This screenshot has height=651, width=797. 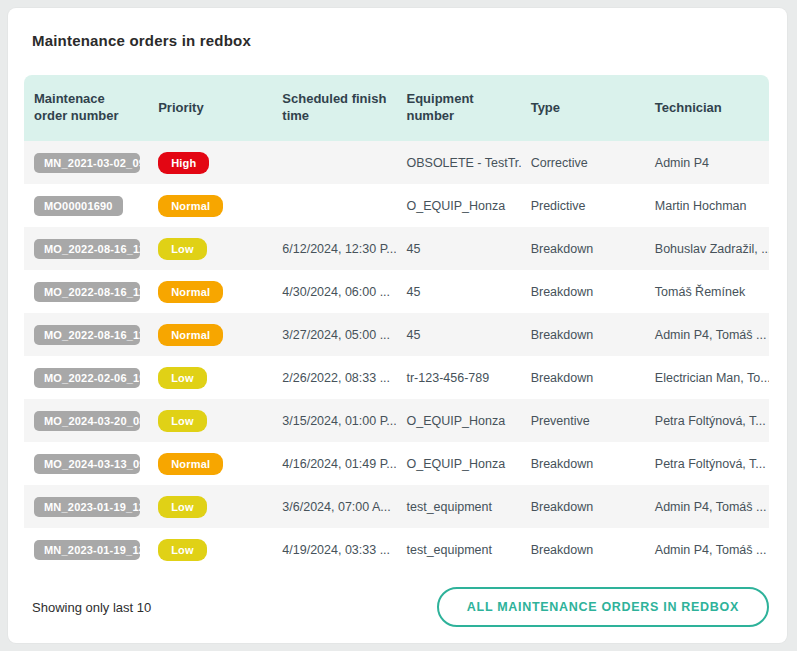 I want to click on cell-technician: Tomáš Řemínek, so click(x=707, y=292).